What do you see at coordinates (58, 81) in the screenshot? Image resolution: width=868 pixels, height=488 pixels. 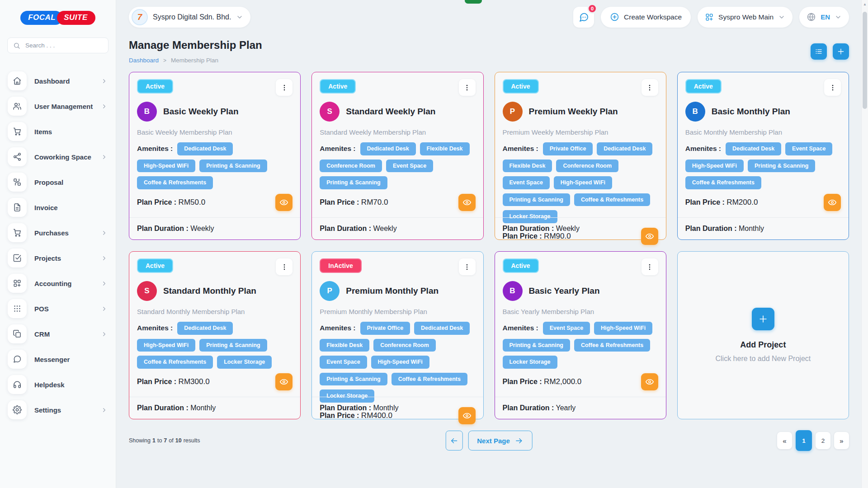 I see `sidebar-item-dashboard: Dashboard` at bounding box center [58, 81].